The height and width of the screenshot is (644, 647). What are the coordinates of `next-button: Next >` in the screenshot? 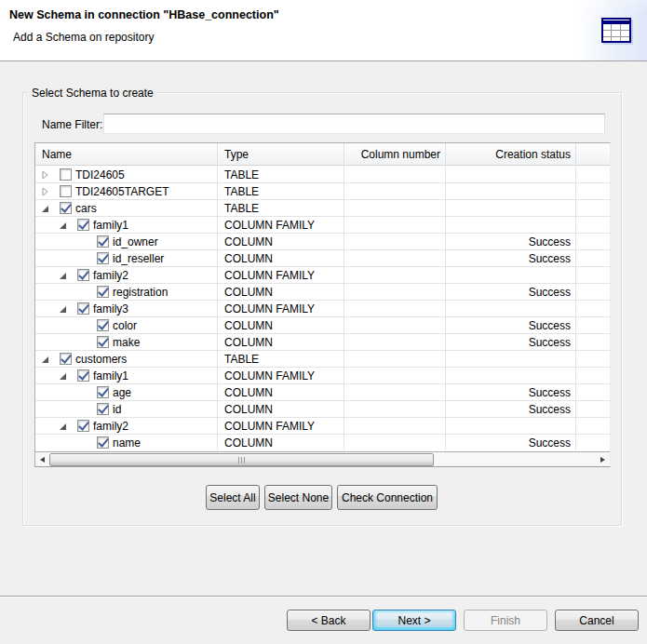 It's located at (414, 620).